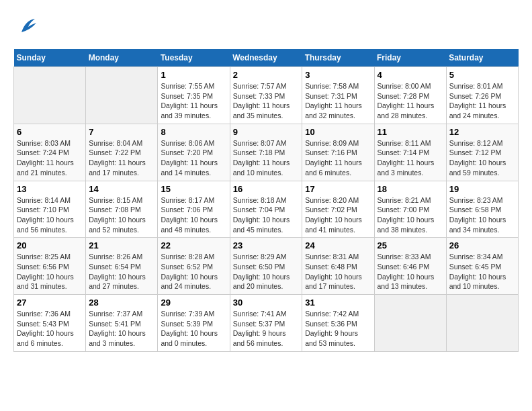  Describe the element at coordinates (410, 210) in the screenshot. I see `calendar-cell: 18Sunrise: 8:21 AM Sunset: 7:00 PM Dayli…` at that location.